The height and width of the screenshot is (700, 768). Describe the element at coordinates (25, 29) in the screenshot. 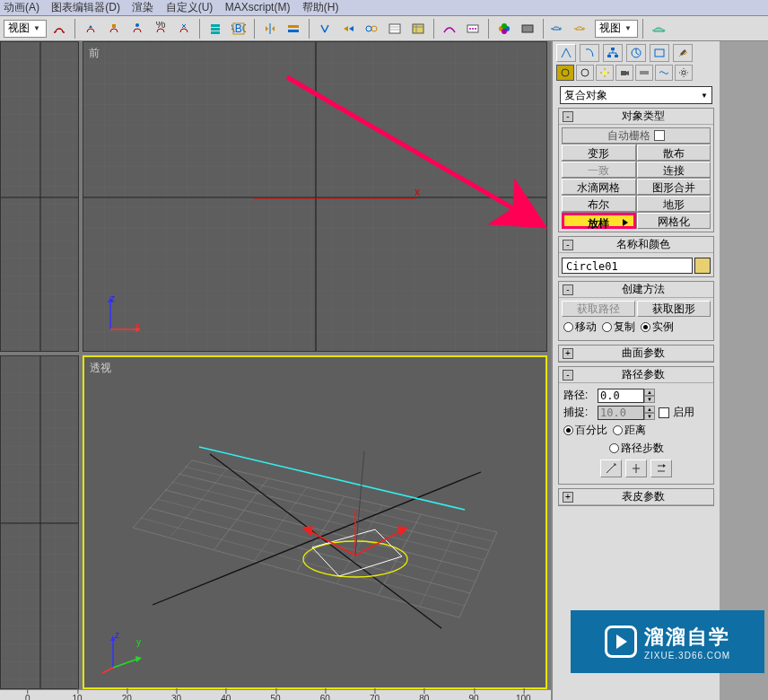

I see `ref-coord-dropdown: 视图` at that location.